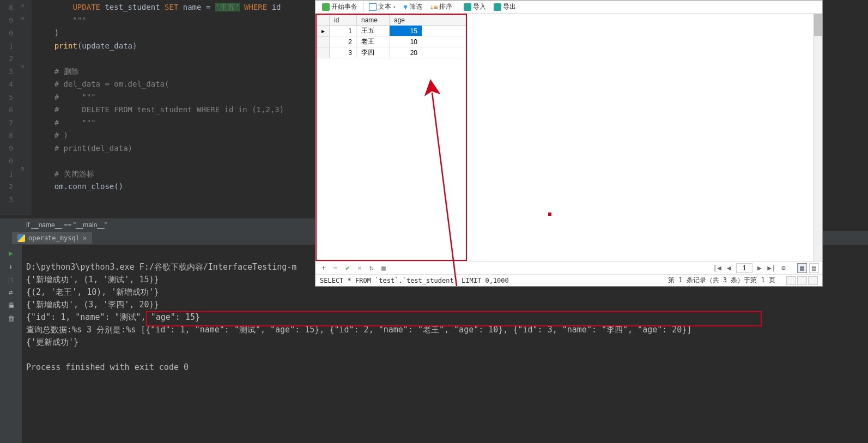  What do you see at coordinates (434, 7) in the screenshot?
I see `sort-icon: ↓≡` at bounding box center [434, 7].